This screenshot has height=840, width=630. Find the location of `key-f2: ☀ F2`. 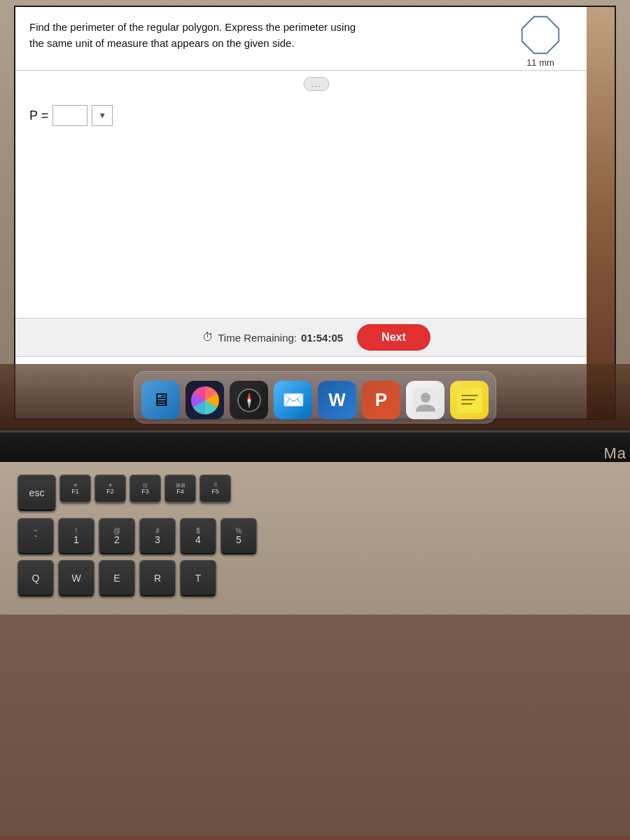

key-f2: ☀ F2 is located at coordinates (111, 489).